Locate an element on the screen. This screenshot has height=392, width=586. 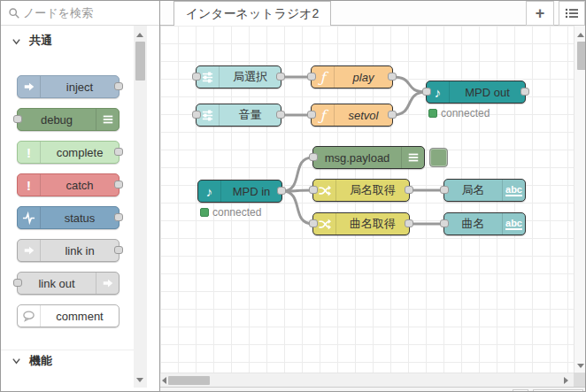
flow-node-play: ƒ play is located at coordinates (352, 77).